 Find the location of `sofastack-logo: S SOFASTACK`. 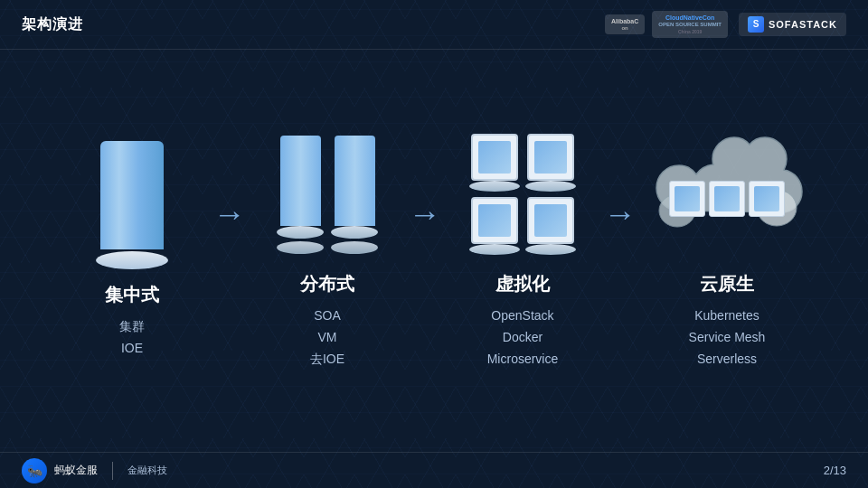

sofastack-logo: S SOFASTACK is located at coordinates (792, 24).